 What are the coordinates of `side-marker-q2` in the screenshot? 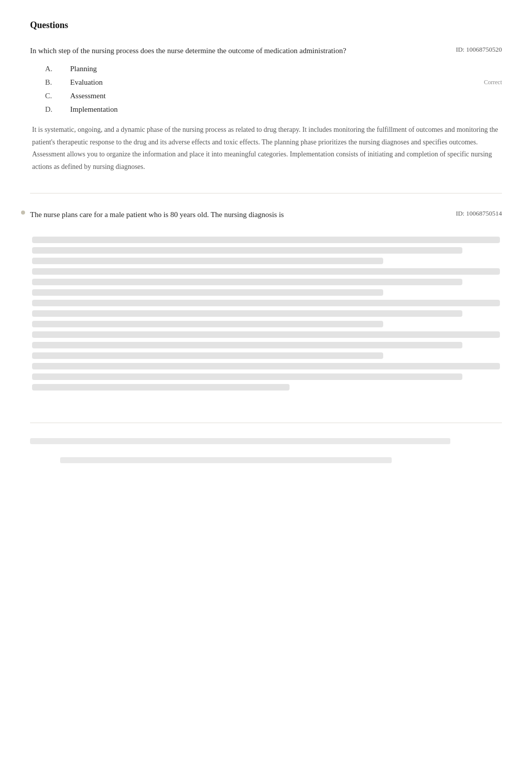 It's located at (23, 213).